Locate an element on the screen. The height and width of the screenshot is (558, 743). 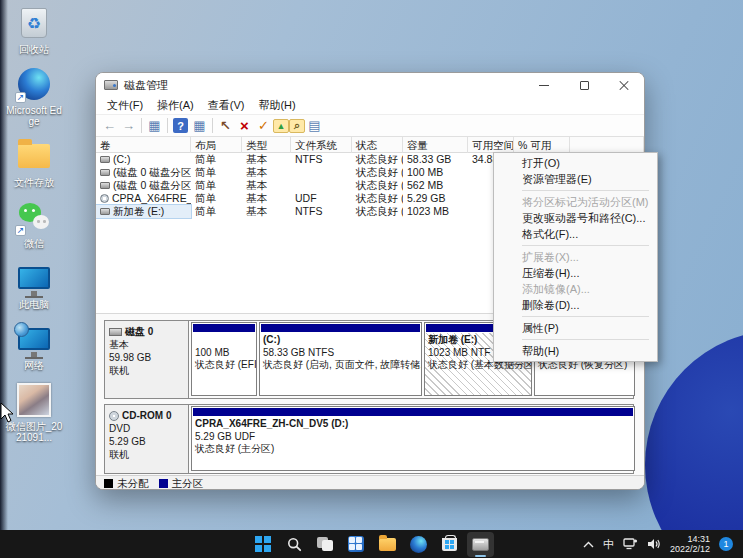
close-button is located at coordinates (624, 85).